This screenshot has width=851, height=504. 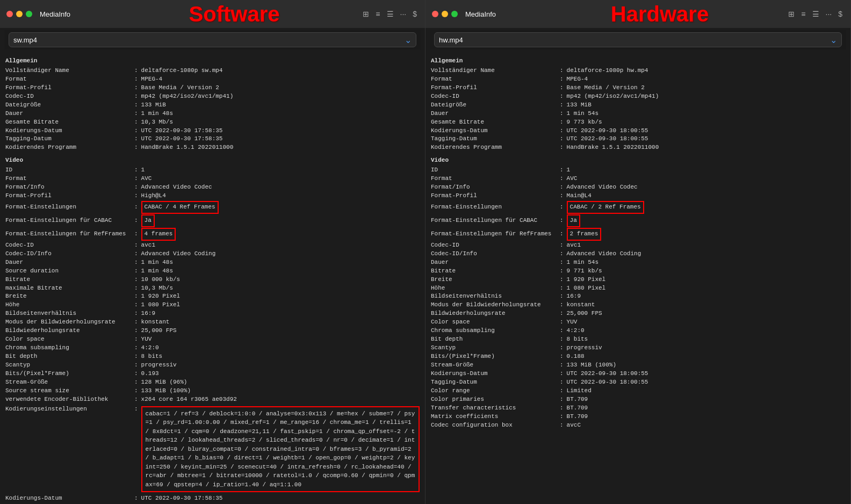 I want to click on detail-icon-hw: ☰, so click(x=816, y=14).